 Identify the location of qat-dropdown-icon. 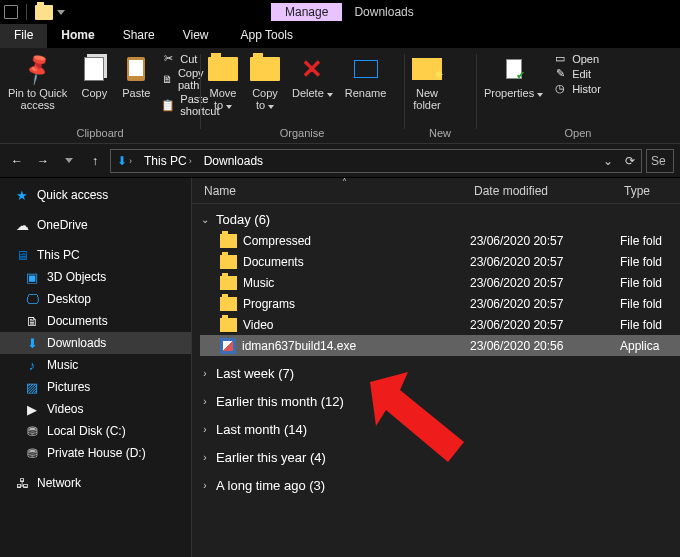
(61, 12).